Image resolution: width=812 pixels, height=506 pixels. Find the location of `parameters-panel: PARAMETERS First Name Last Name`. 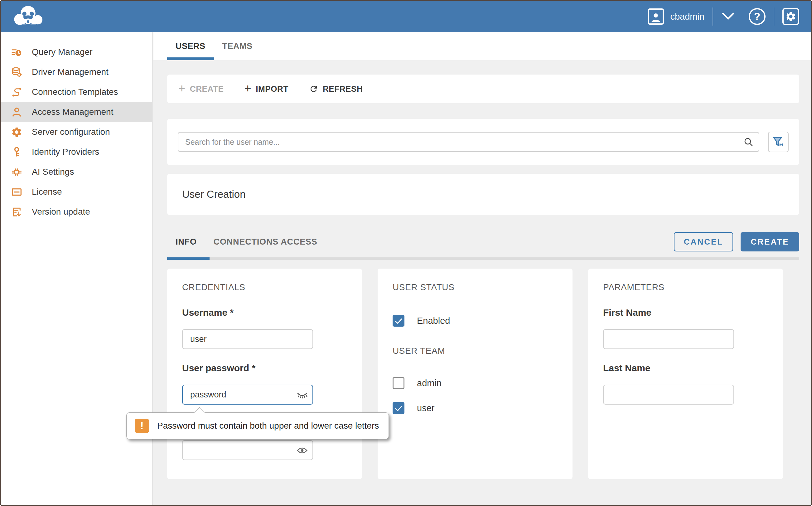

parameters-panel: PARAMETERS First Name Last Name is located at coordinates (686, 374).